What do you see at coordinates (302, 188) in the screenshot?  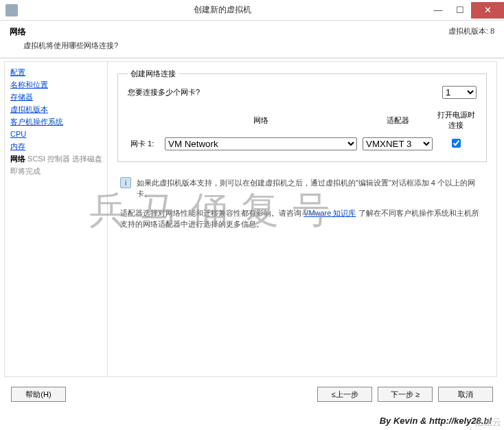 I see `info-block: i 如果此虚拟机版本支持，则可以在创建虚拟机之后，通过虚拟机的"编辑设置"对话框…` at bounding box center [302, 188].